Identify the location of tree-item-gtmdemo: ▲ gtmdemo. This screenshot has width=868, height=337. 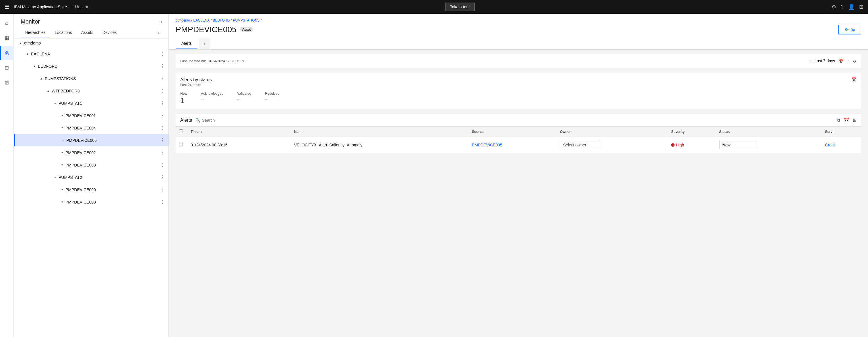
(91, 43).